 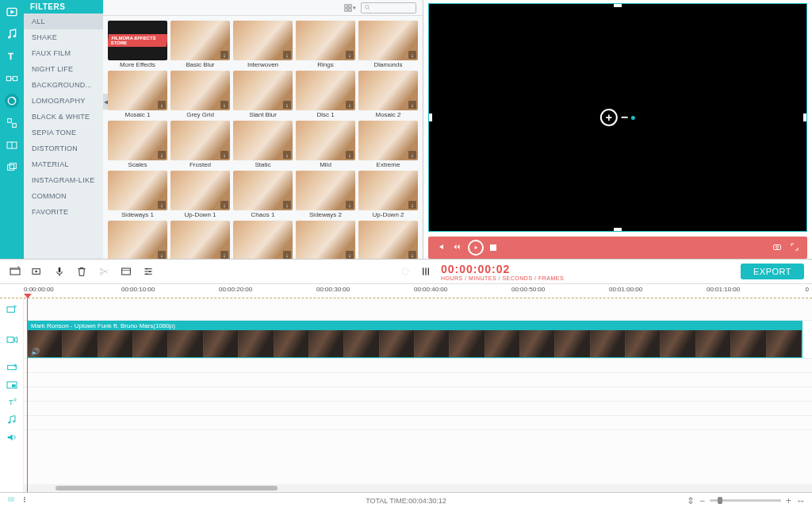 What do you see at coordinates (415, 340) in the screenshot?
I see `video-clip: Mark Ronson - Uptown Funk ft. Bruno Mars…` at bounding box center [415, 340].